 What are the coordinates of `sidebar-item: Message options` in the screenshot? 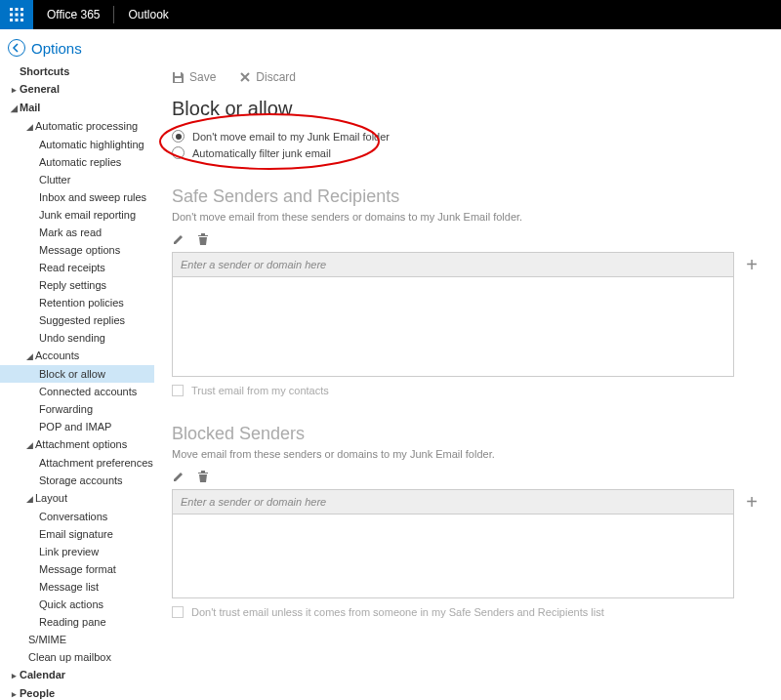 It's located at (82, 250).